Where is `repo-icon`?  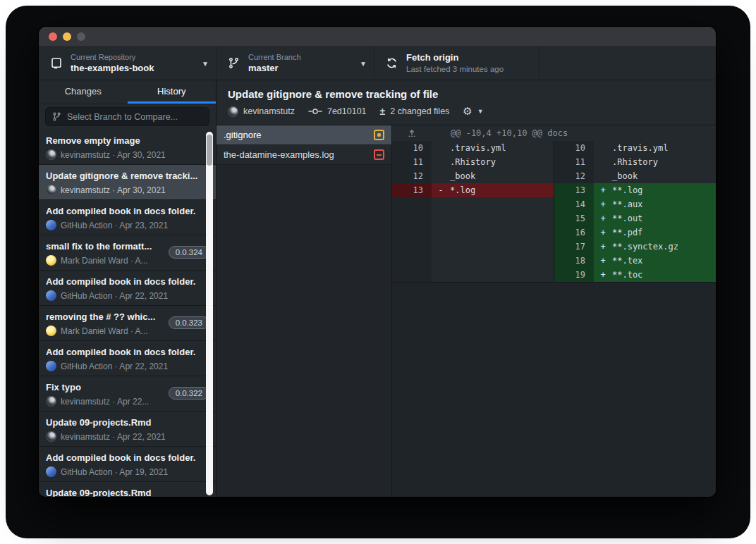 repo-icon is located at coordinates (56, 63).